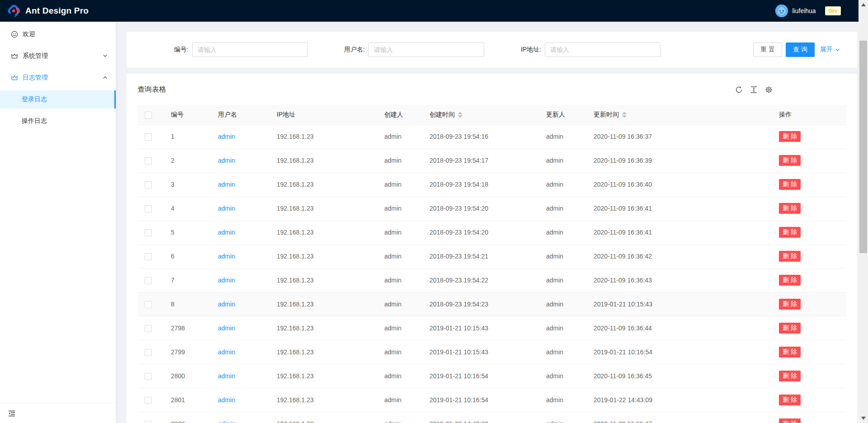  Describe the element at coordinates (863, 5) in the screenshot. I see `scrollbar-up-arrow-icon` at that location.